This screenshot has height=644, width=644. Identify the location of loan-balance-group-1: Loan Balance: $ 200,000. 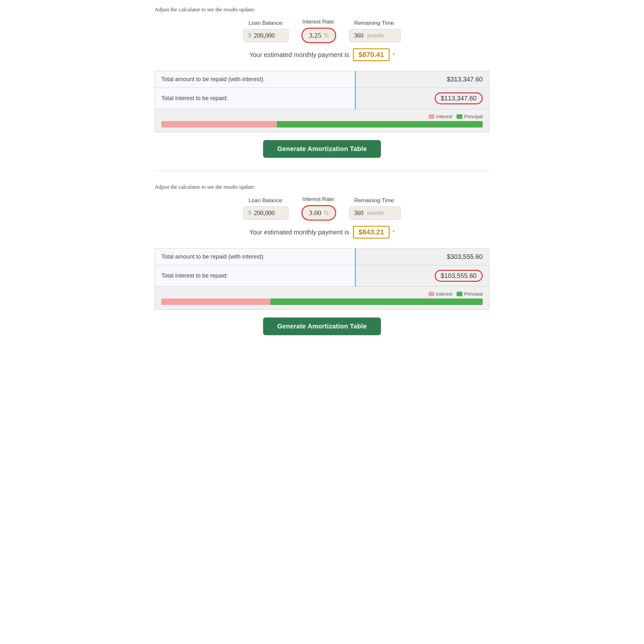
(266, 31).